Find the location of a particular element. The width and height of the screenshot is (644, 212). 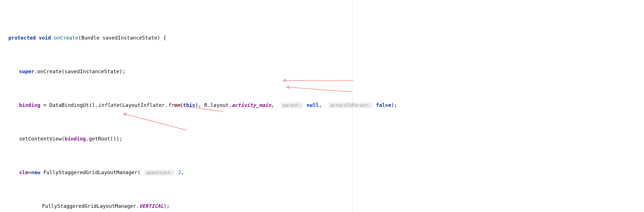

code-line: protected void onCreate(Bundle savedInst… is located at coordinates (322, 38).